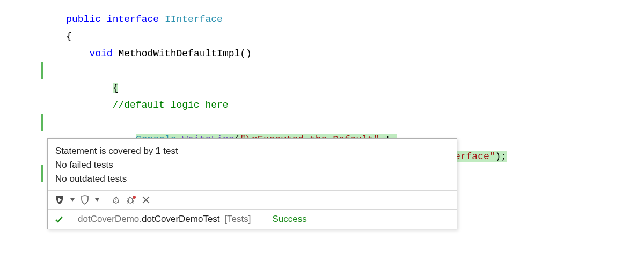  I want to click on code-line: void MethodWithDefaultImpl(), so click(338, 54).